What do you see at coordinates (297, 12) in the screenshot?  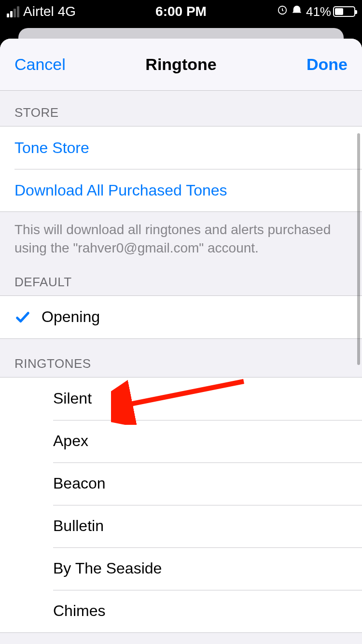 I see `alarm-icon` at bounding box center [297, 12].